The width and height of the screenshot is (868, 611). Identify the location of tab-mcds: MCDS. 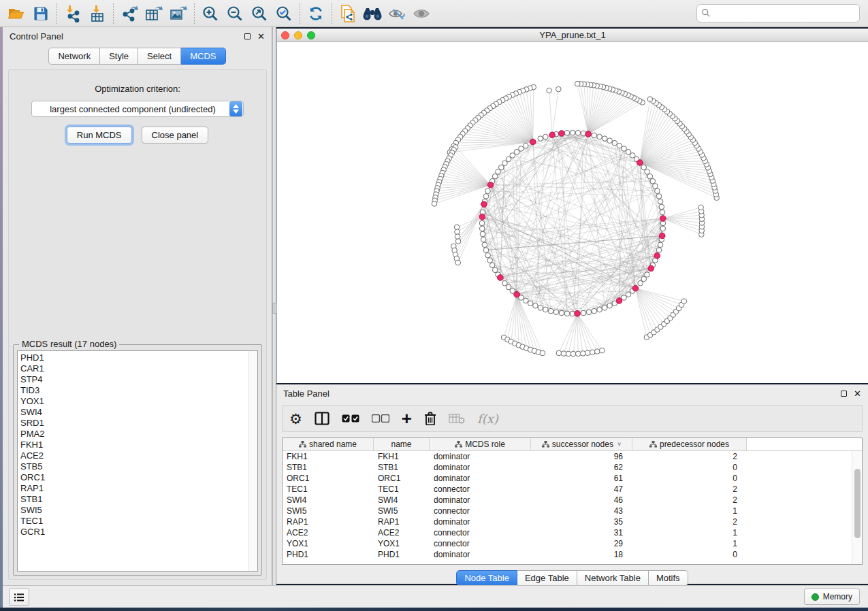
(203, 56).